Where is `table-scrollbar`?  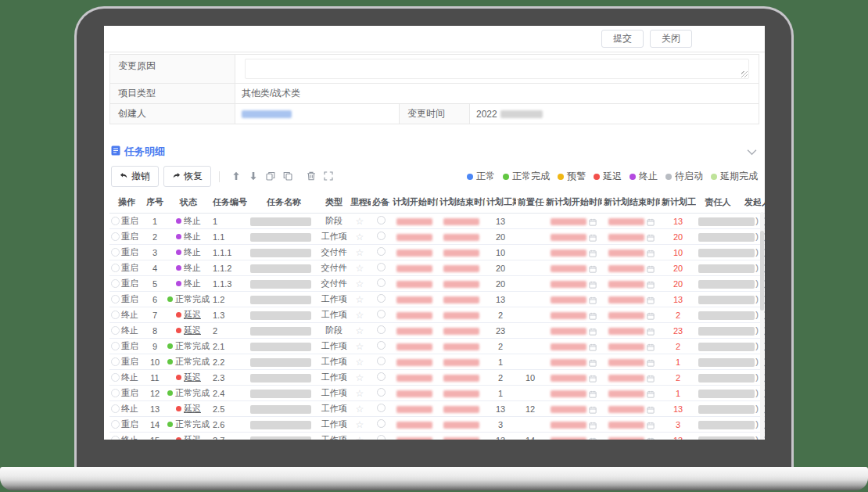
table-scrollbar is located at coordinates (762, 325).